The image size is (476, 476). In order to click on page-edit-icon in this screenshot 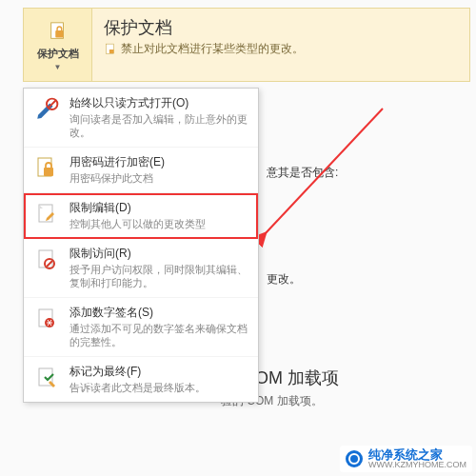, I will do `click(47, 214)`.